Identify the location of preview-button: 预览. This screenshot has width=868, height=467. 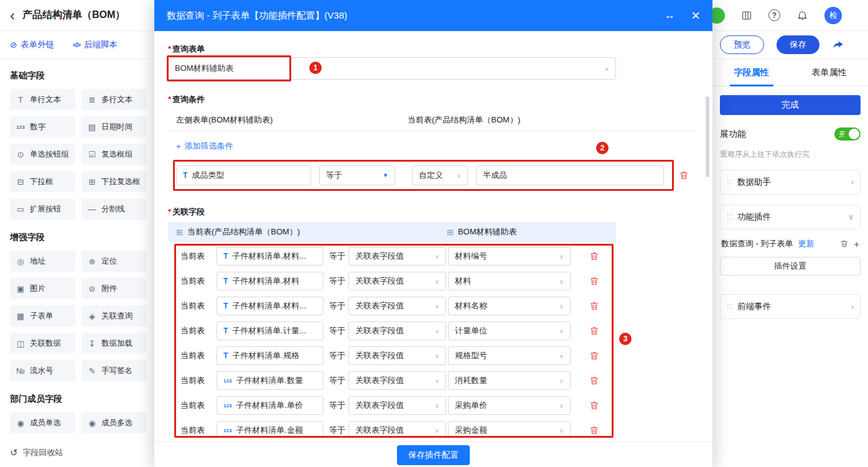
(742, 45).